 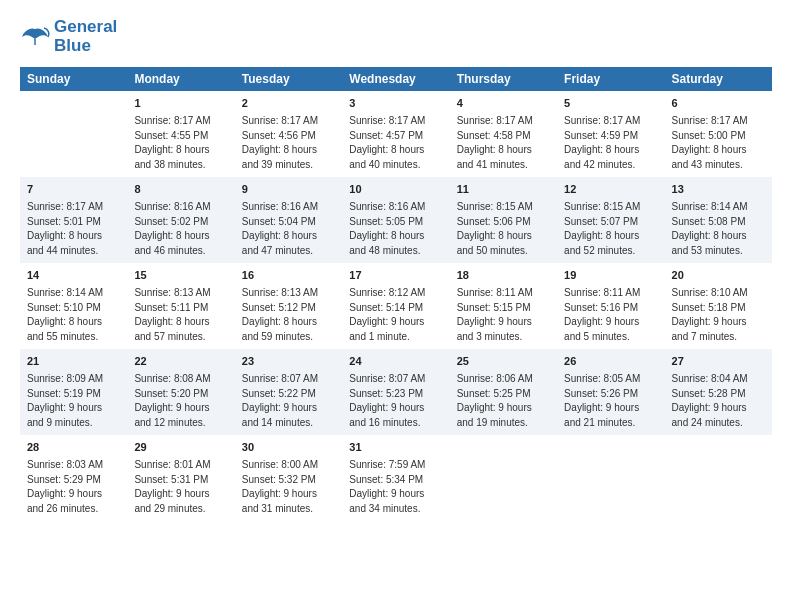 I want to click on calendar-cell: 9Sunrise: 8:16 AM Sunset: 5:04 PM Daylig…, so click(x=288, y=220).